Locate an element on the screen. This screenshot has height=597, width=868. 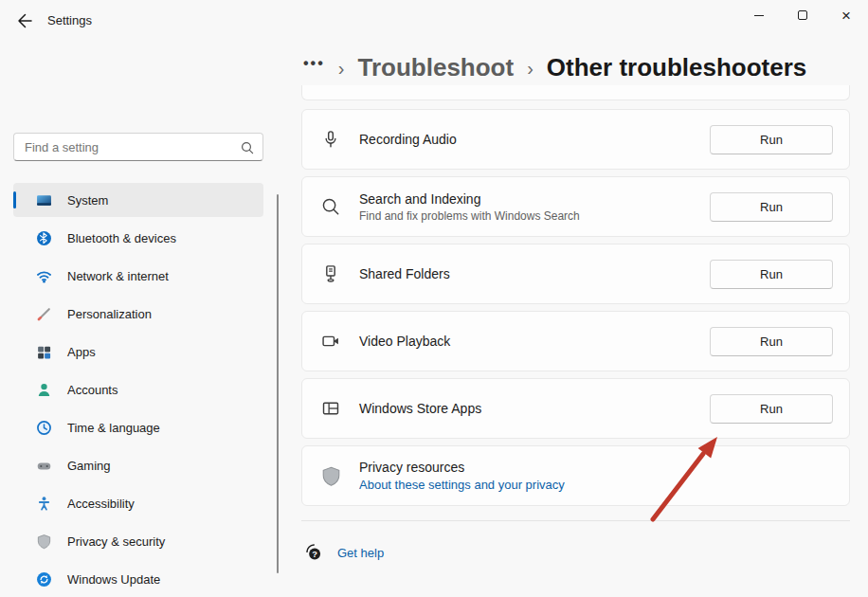
row-shared-folders: Shared Folders Run is located at coordinates (576, 274).